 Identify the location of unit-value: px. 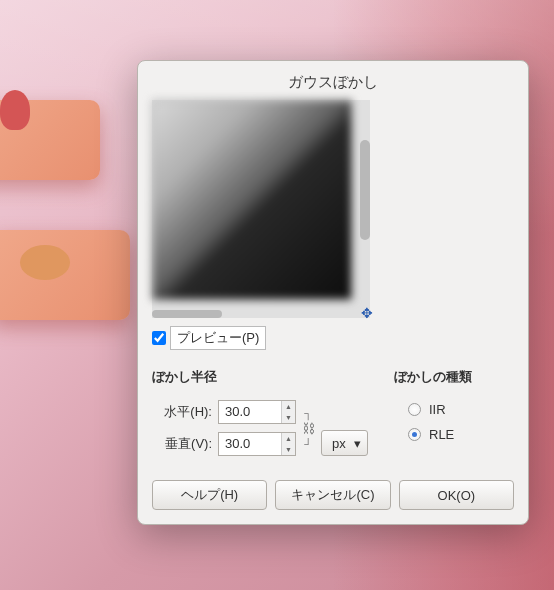
(339, 444).